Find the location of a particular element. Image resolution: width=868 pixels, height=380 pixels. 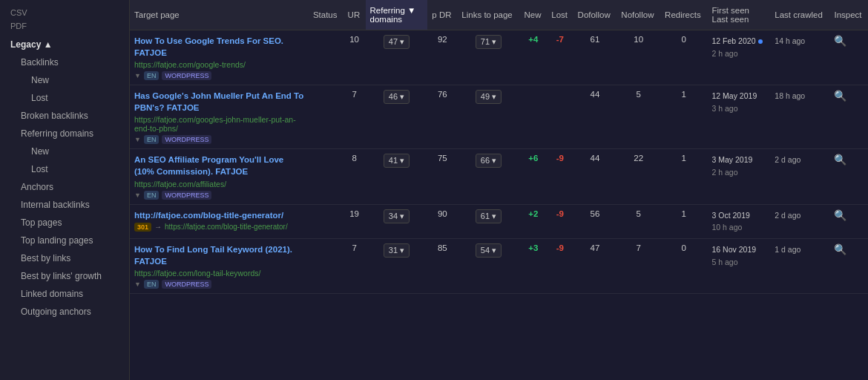

referring-domains-dropdown: 47 ▾ is located at coordinates (396, 42).